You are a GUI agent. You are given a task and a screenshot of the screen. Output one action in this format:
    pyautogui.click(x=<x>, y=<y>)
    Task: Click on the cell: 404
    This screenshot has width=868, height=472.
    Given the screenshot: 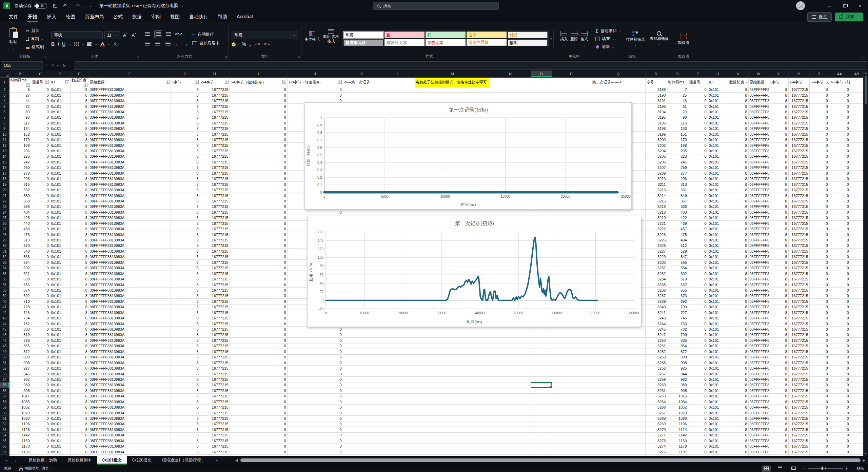 What is the action you would take?
    pyautogui.click(x=20, y=212)
    